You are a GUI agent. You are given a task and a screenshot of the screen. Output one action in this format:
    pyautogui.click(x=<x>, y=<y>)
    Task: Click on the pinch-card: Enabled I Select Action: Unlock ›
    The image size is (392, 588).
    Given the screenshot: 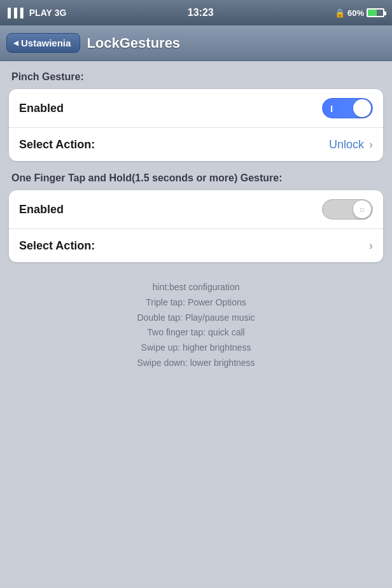 What is the action you would take?
    pyautogui.click(x=196, y=125)
    